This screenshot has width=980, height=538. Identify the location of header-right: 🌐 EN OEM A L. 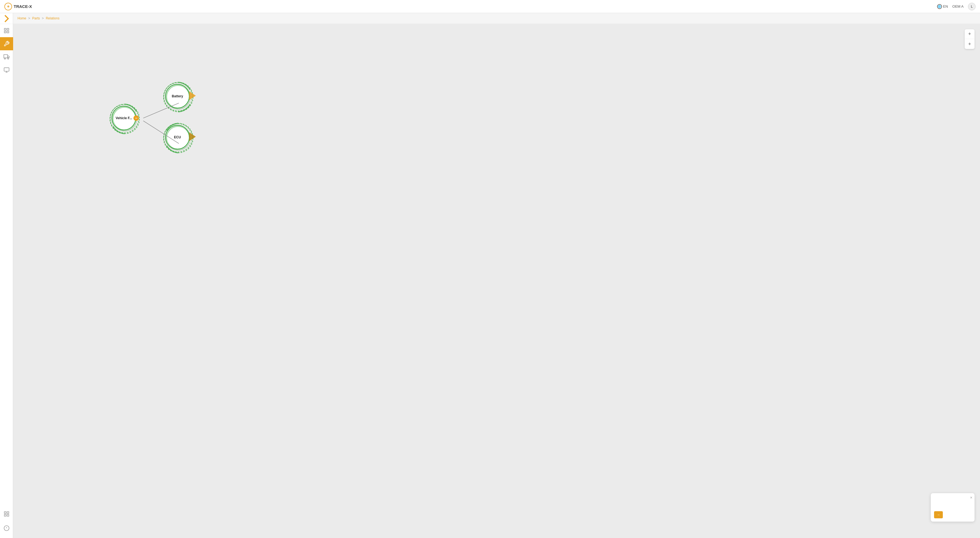
(956, 6).